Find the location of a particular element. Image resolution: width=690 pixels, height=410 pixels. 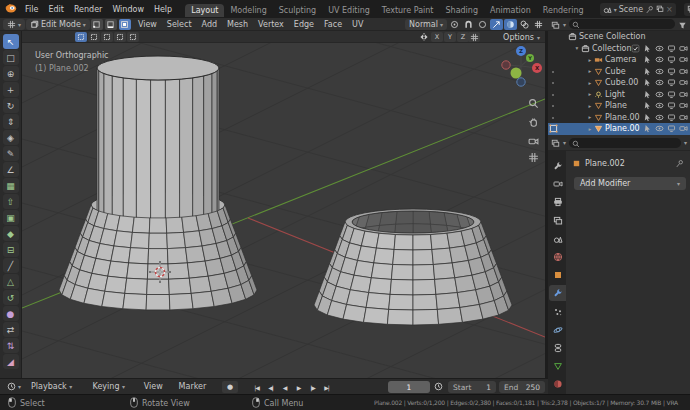

add-modifier-button: Add Modifier▾ is located at coordinates (630, 184).